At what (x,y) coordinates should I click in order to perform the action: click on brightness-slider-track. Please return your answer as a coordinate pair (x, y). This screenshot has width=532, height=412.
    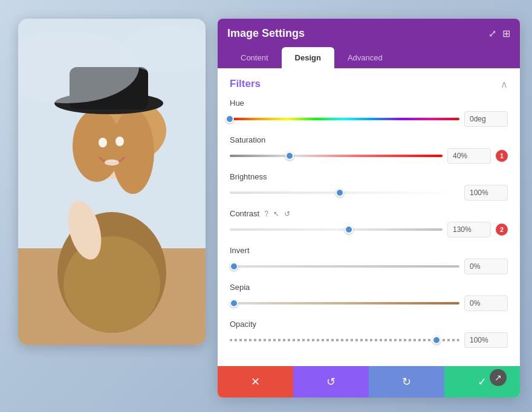
    Looking at the image, I should click on (345, 193).